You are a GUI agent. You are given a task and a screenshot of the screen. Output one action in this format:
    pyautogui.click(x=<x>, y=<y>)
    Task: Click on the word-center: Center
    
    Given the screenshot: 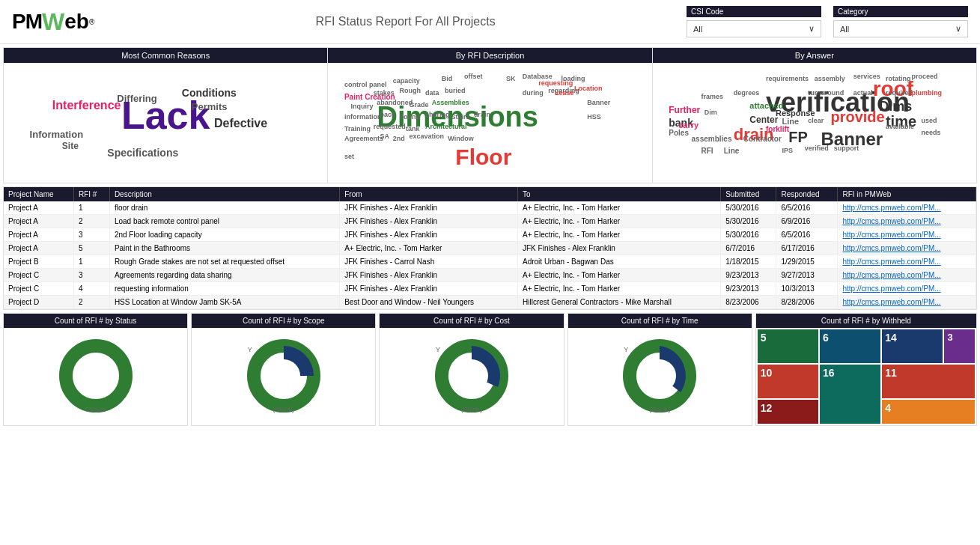 What is the action you would take?
    pyautogui.click(x=764, y=120)
    